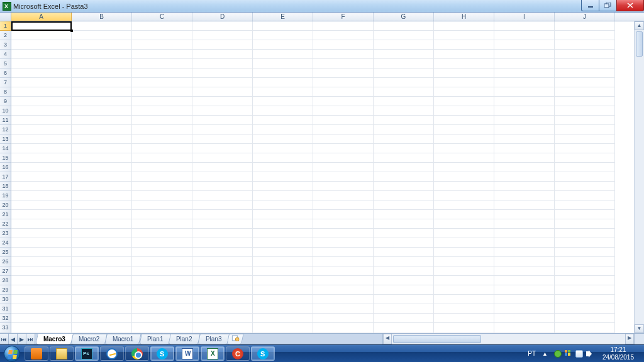 This screenshot has height=362, width=644. Describe the element at coordinates (343, 224) in the screenshot. I see `cell-F22` at that location.